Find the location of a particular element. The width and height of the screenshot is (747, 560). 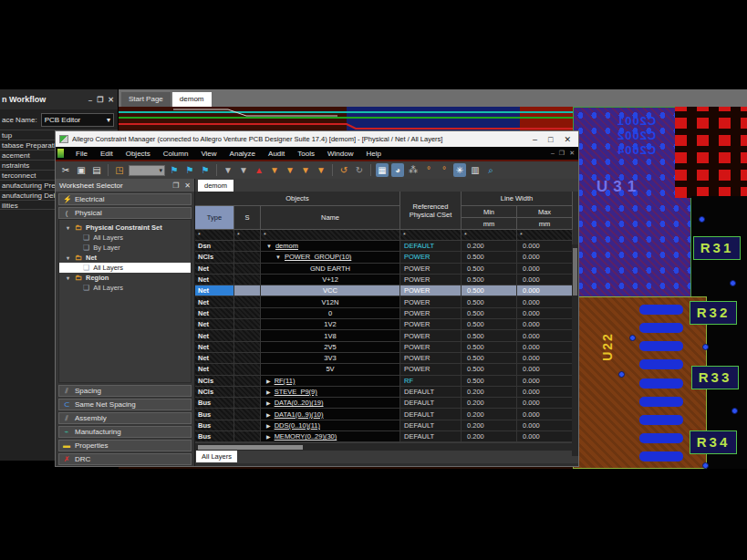

menu-column: Column is located at coordinates (176, 153).